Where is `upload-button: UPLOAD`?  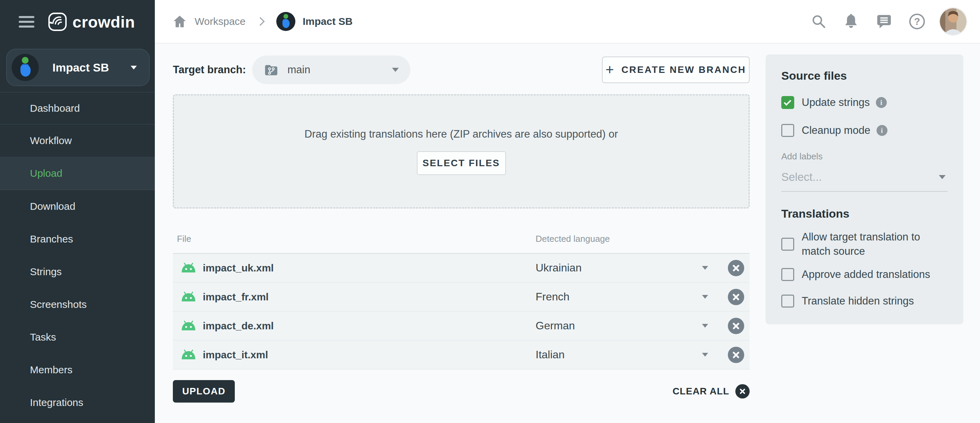
upload-button: UPLOAD is located at coordinates (204, 391).